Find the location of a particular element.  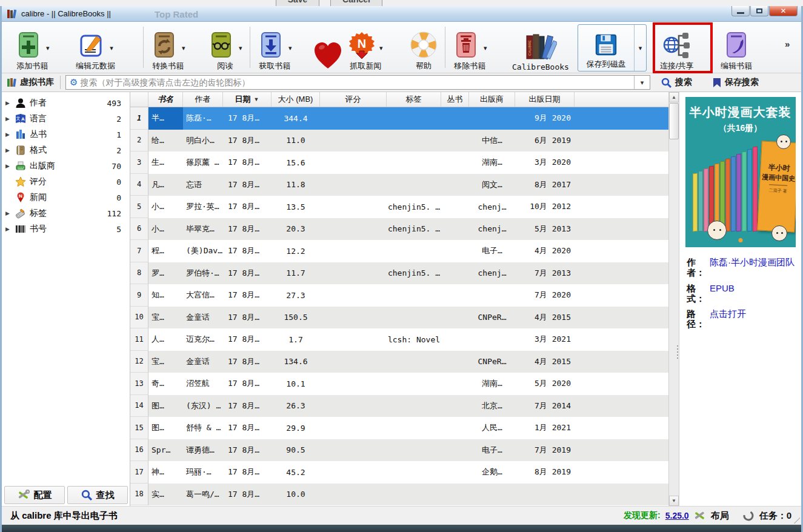

scrollbar-track is located at coordinates (674, 318).